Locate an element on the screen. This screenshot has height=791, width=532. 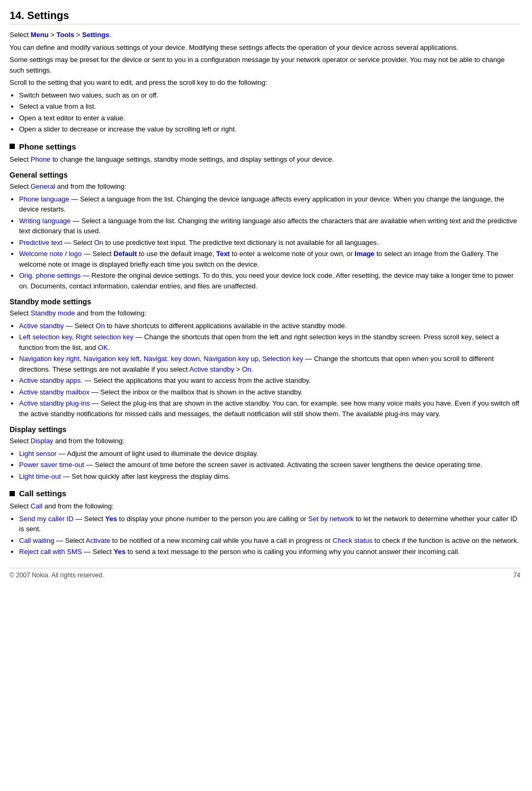
menu-link: Menu is located at coordinates (40, 35).